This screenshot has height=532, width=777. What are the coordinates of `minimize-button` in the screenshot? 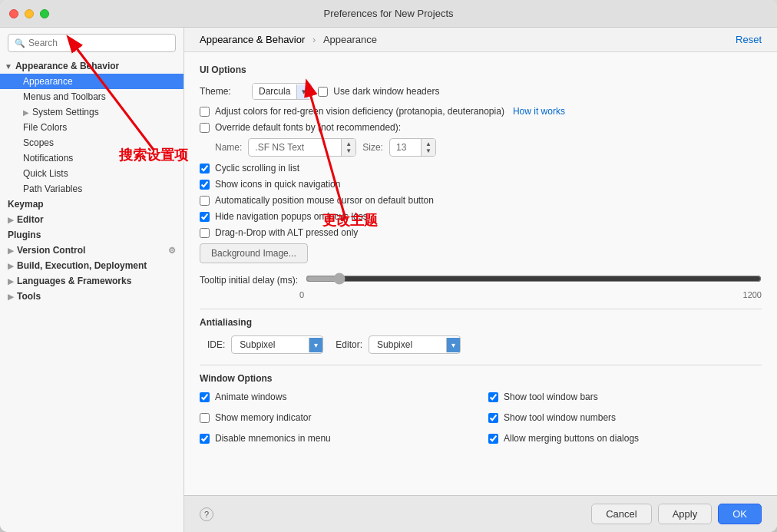 It's located at (29, 14).